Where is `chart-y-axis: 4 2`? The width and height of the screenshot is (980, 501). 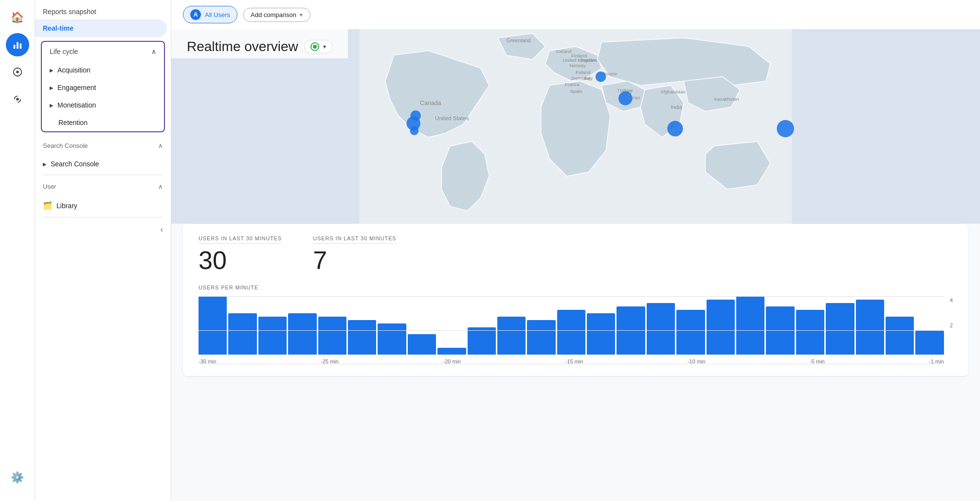 chart-y-axis: 4 2 is located at coordinates (948, 313).